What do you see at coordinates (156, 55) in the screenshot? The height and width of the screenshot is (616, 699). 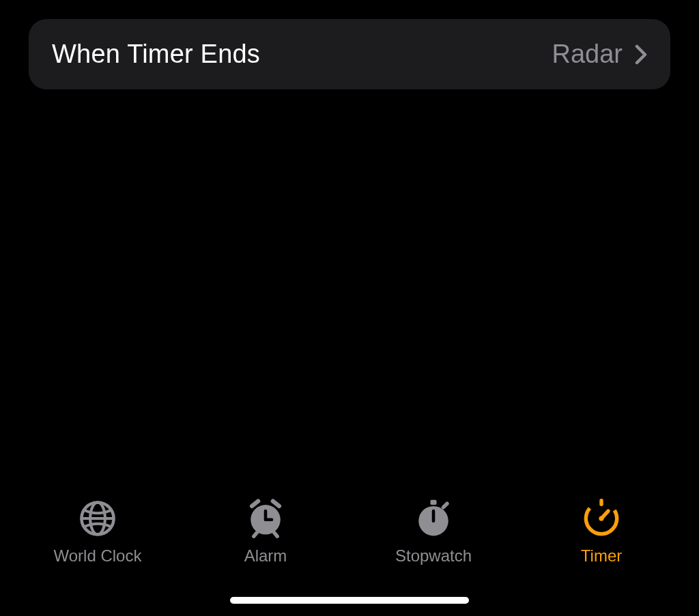 I see `when-timer-ends-label: When Timer Ends` at bounding box center [156, 55].